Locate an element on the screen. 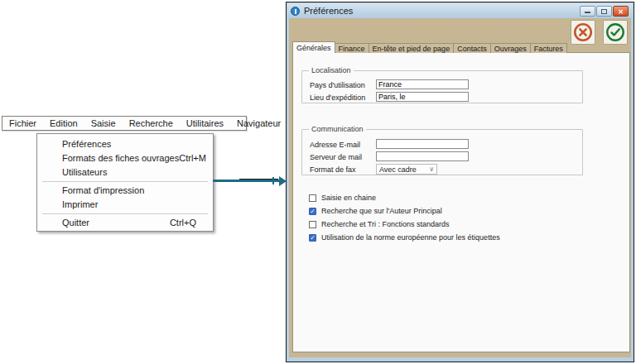  tab-generales: Générales is located at coordinates (314, 47).